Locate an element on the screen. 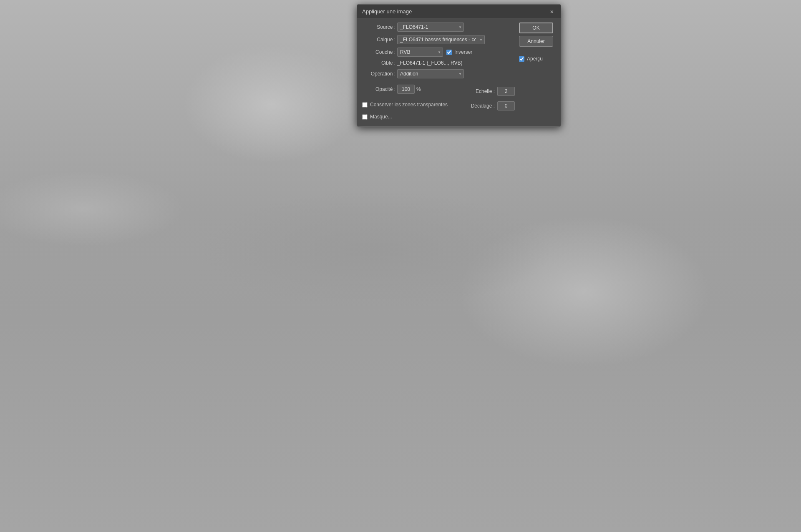 This screenshot has height=532, width=801. inverser-label: Inverser is located at coordinates (463, 52).